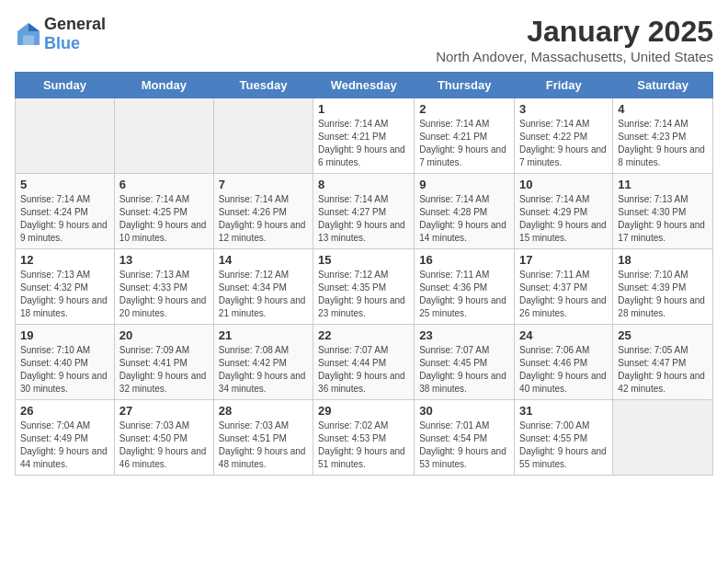 The image size is (728, 563). I want to click on calendar-cell: 7Sunrise: 7:14 AM Sunset: 4:26 PM Daylig…, so click(263, 212).